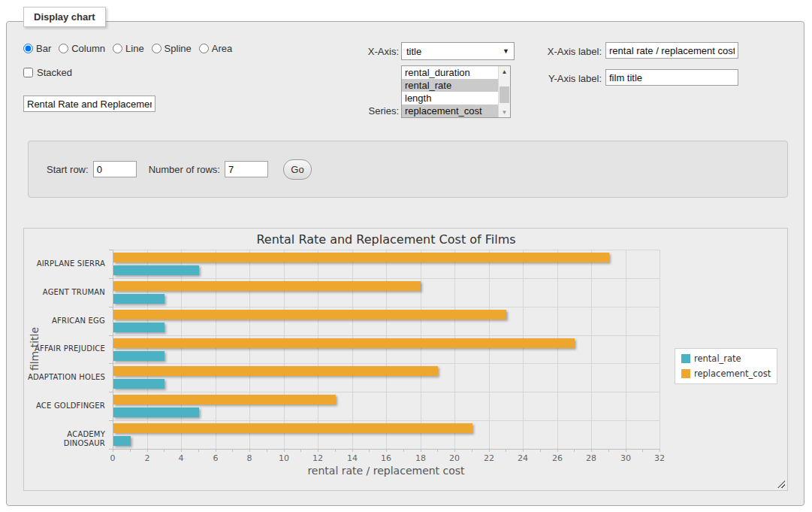 The image size is (812, 512). What do you see at coordinates (225, 400) in the screenshot?
I see `bar-replacement_cost-ace-goldfinger` at bounding box center [225, 400].